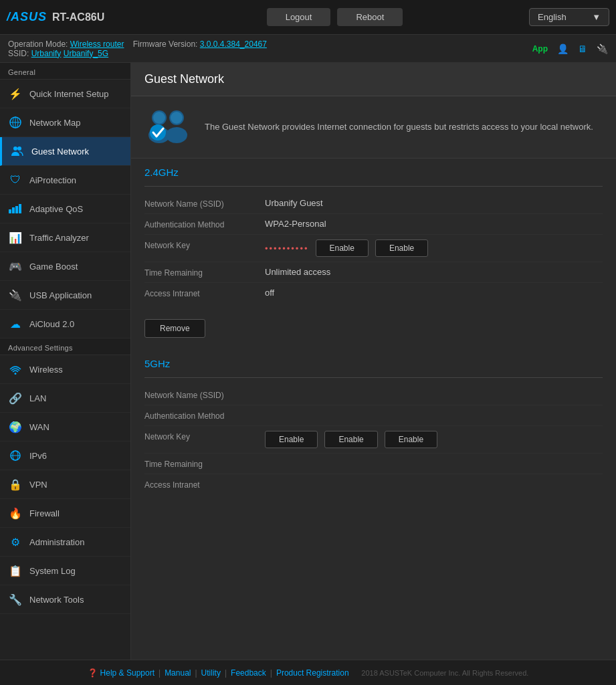  Describe the element at coordinates (66, 94) in the screenshot. I see `sidebar-item-quick-internet-setup: ⚡ Quick Internet Setup` at that location.